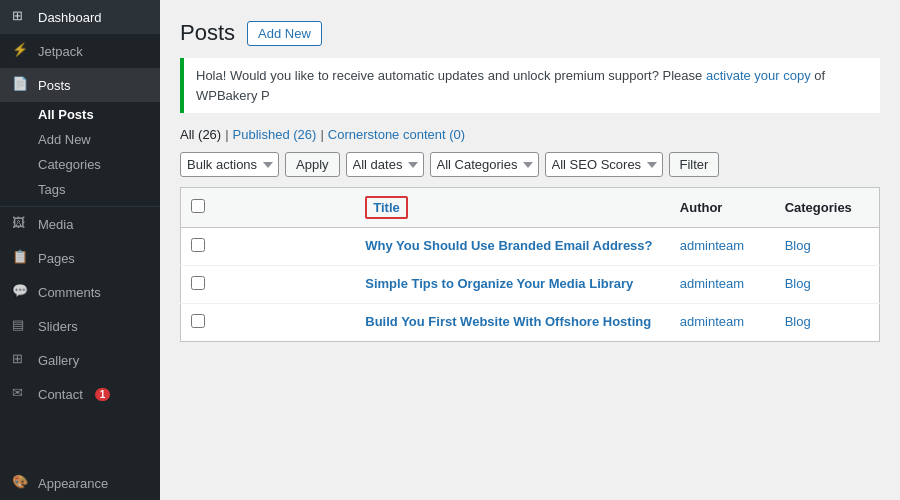 Image resolution: width=900 pixels, height=500 pixels. What do you see at coordinates (80, 51) in the screenshot?
I see `sidebar-item-jetpack: ⚡ Jetpack` at bounding box center [80, 51].